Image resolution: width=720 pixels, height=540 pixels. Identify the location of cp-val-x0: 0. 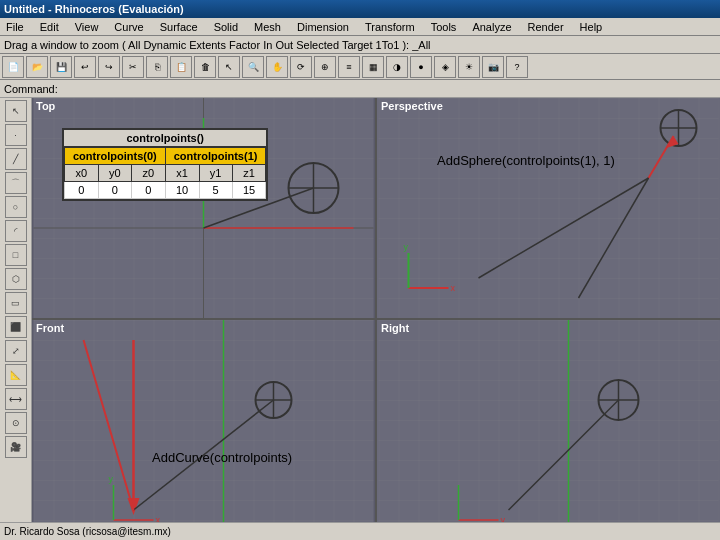
(82, 190).